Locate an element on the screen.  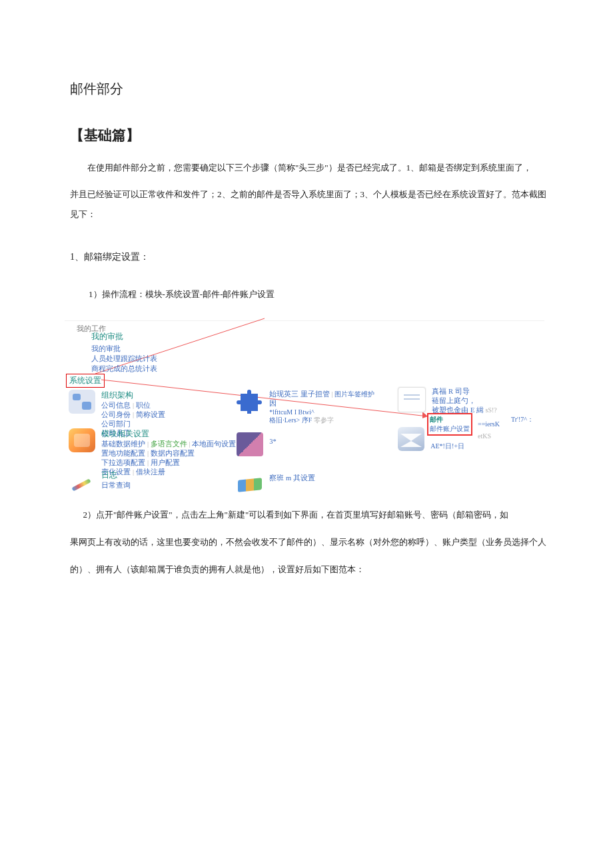
note-tr: Tr'!7^： is located at coordinates (522, 420).